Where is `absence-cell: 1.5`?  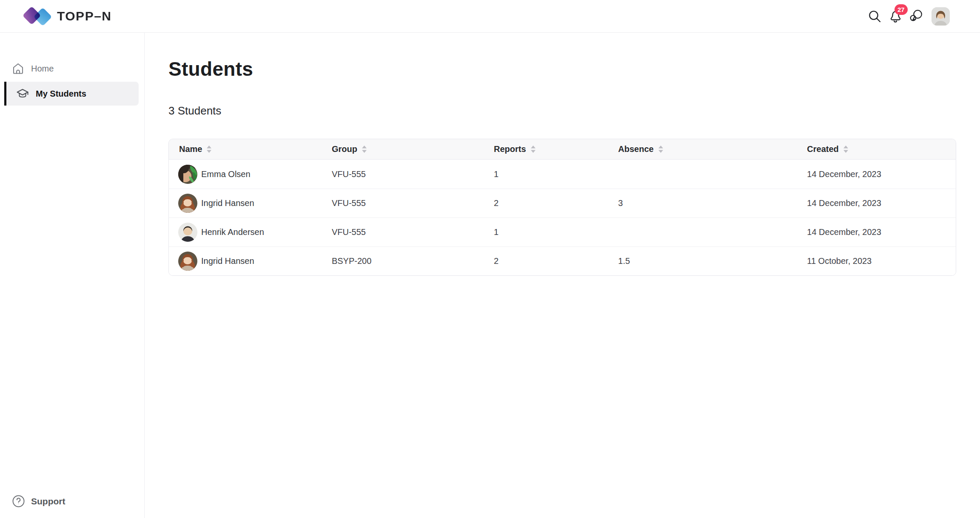
absence-cell: 1.5 is located at coordinates (702, 261).